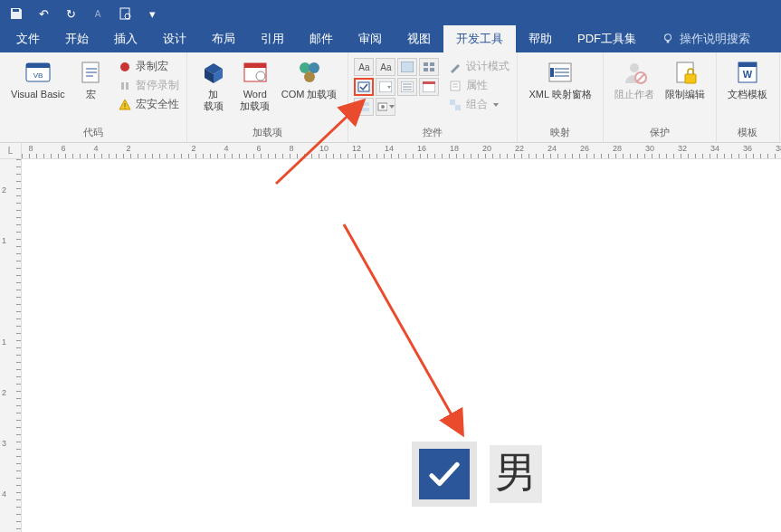 This screenshot has width=781, height=532. I want to click on group-controls-label: 控件, so click(433, 133).